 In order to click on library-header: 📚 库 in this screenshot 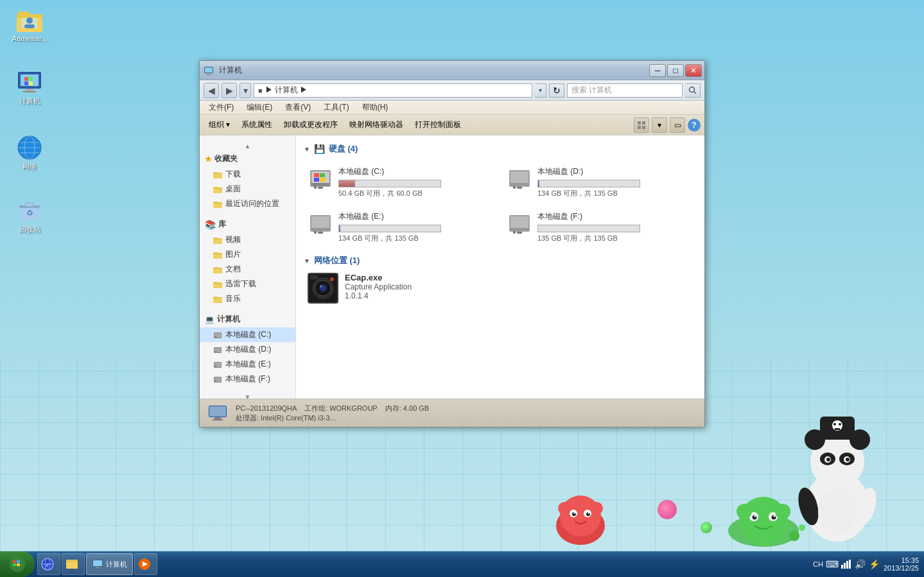, I will do `click(248, 225)`.